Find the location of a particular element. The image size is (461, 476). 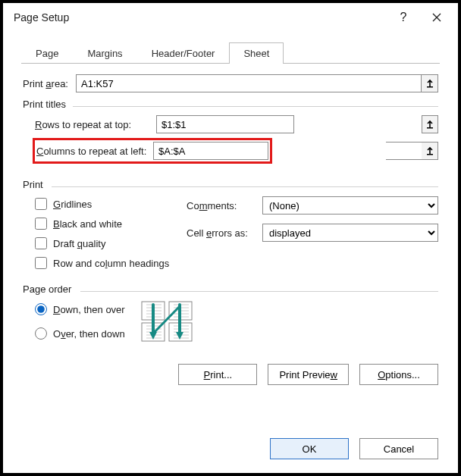

comments-label: Comments: is located at coordinates (224, 206).